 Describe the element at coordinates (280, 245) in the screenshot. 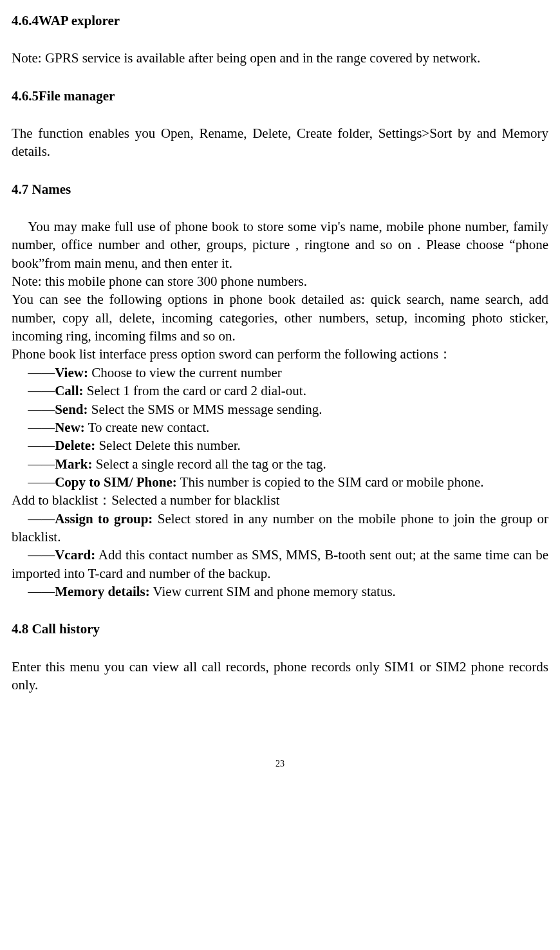

I see `intro-47-1: You may make full use of phone book to s…` at that location.